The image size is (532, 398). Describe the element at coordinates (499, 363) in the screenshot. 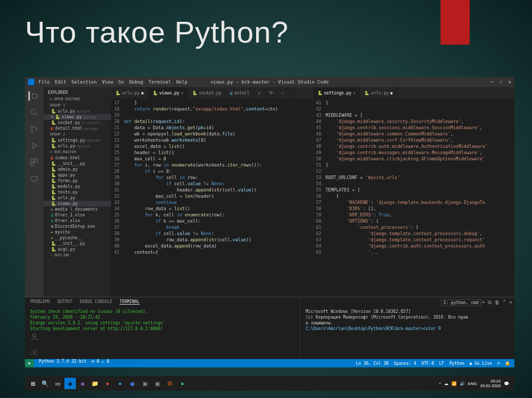

I see `status-item: ☺` at that location.